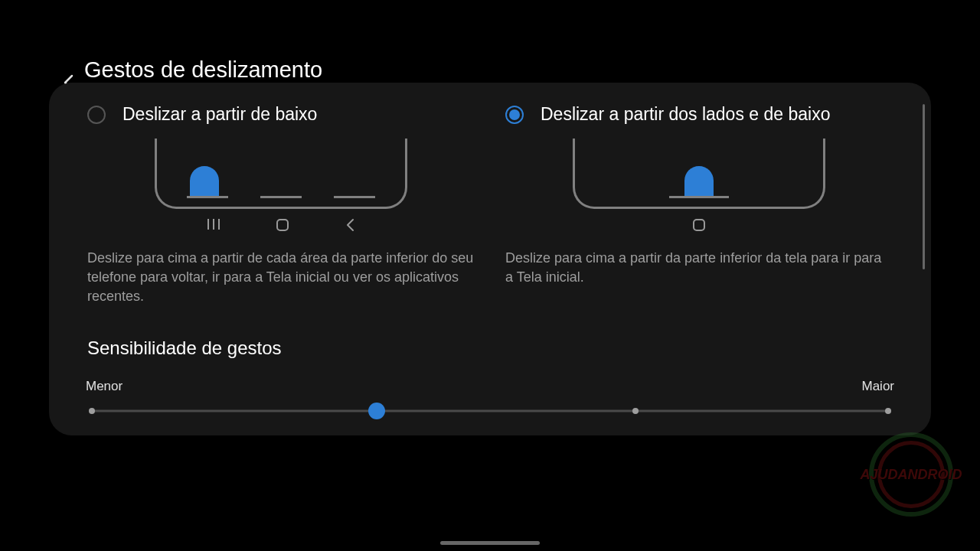  Describe the element at coordinates (923, 187) in the screenshot. I see `scrollbar` at that location.